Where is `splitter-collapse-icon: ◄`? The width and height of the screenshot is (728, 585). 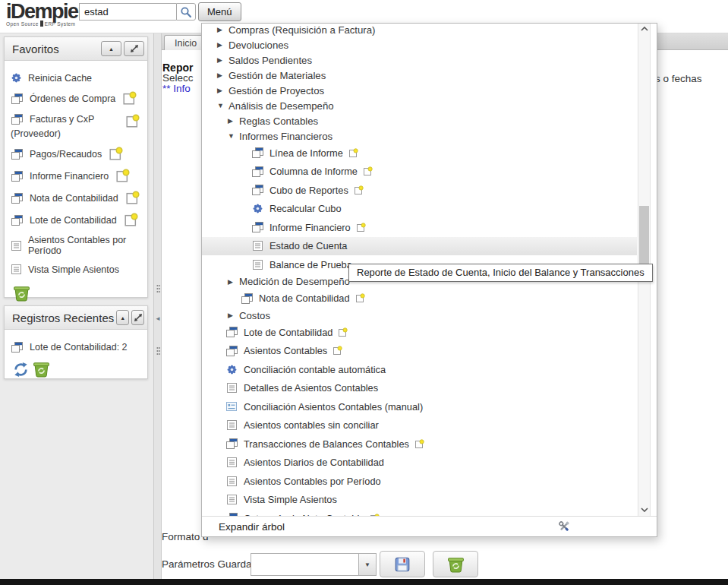
splitter-collapse-icon: ◄ is located at coordinates (158, 319).